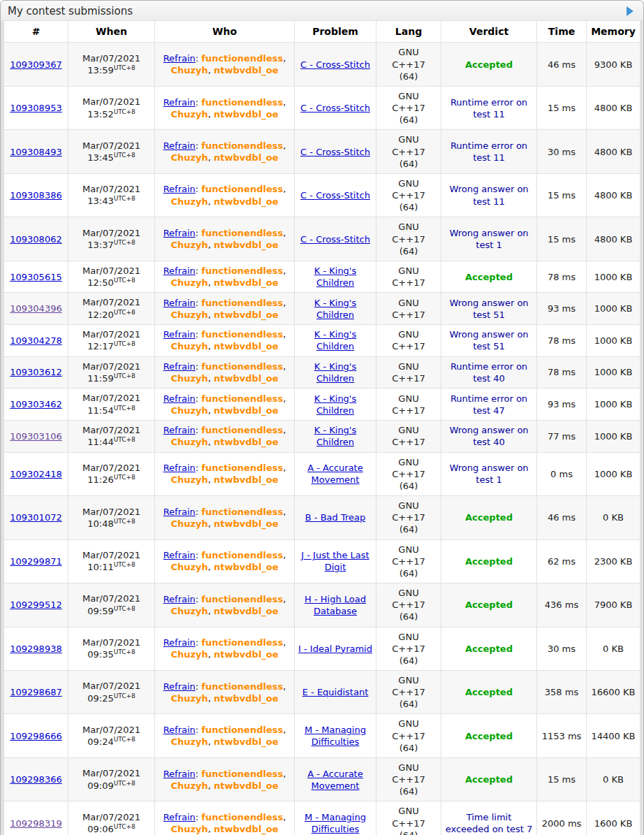 This screenshot has width=644, height=835. What do you see at coordinates (36, 823) in the screenshot?
I see `submission-id-link: 109298319` at bounding box center [36, 823].